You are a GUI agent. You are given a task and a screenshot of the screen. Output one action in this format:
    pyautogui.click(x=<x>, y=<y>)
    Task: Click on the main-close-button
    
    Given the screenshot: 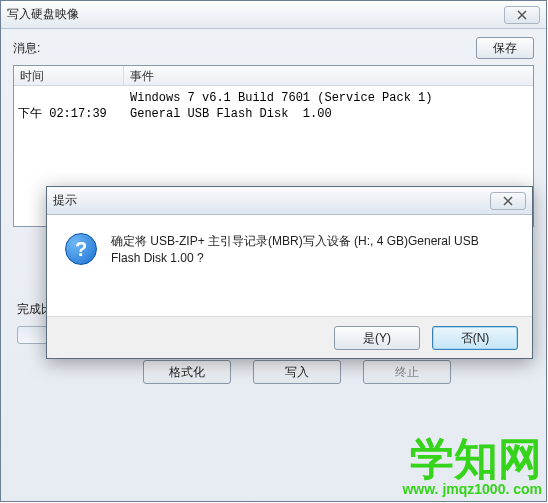 What is the action you would take?
    pyautogui.click(x=522, y=15)
    